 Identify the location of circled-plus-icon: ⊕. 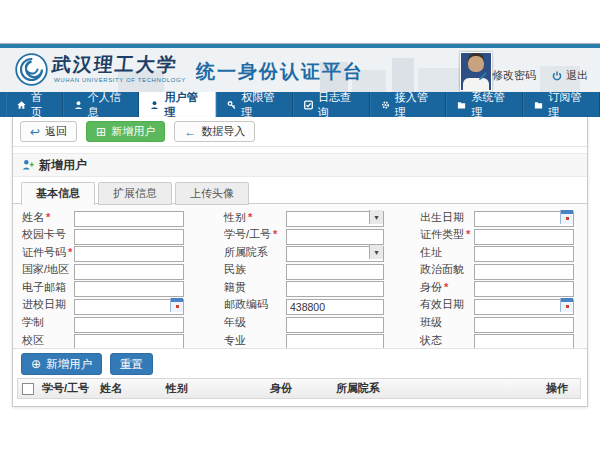
(36, 364).